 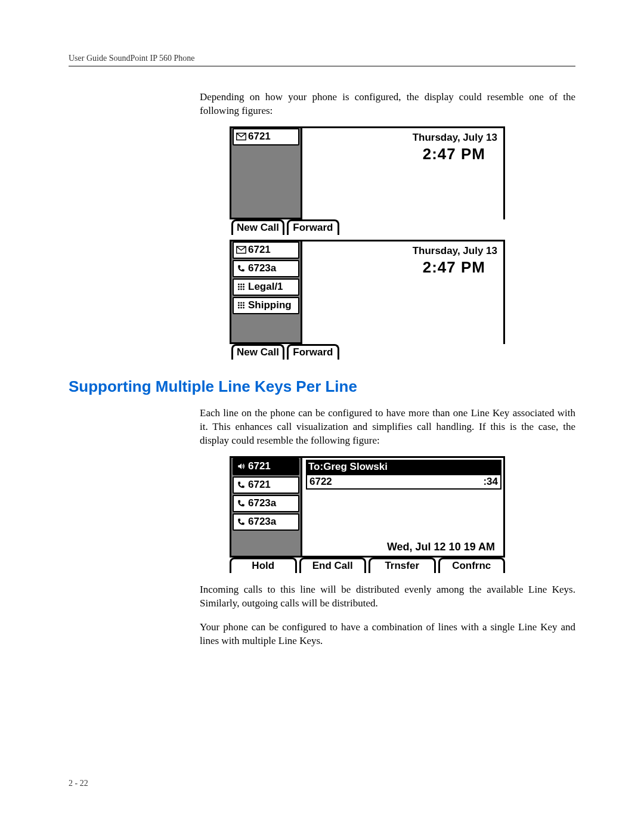 What do you see at coordinates (402, 515) in the screenshot?
I see `lcd-screen-3: 6721 6721 6723a 6723a` at bounding box center [402, 515].